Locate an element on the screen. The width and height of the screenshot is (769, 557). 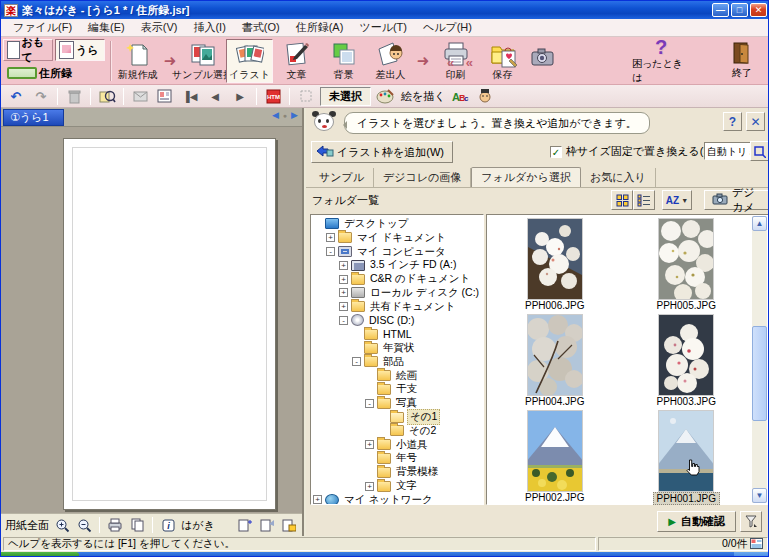
tree-item-12: 干支 is located at coordinates (397, 390).